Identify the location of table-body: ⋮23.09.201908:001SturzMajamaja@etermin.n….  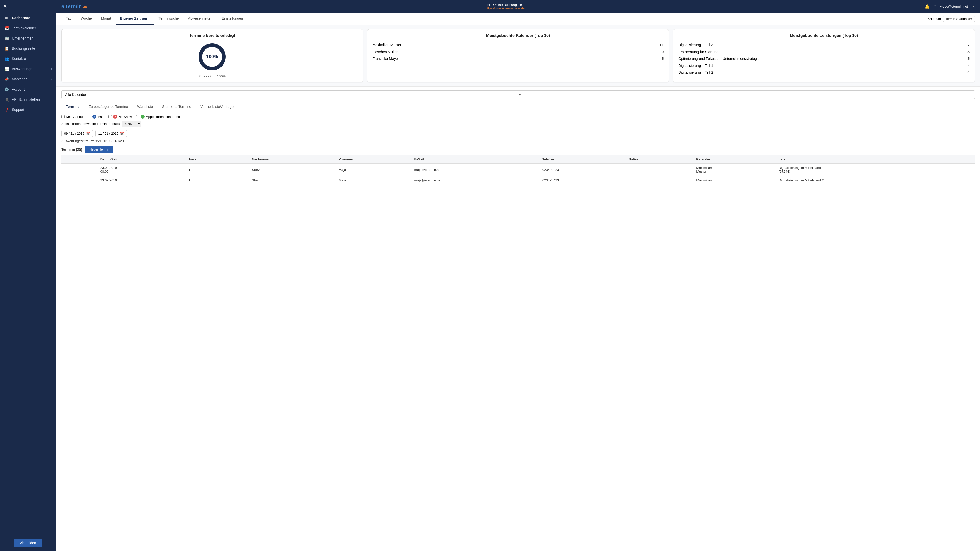
(518, 174).